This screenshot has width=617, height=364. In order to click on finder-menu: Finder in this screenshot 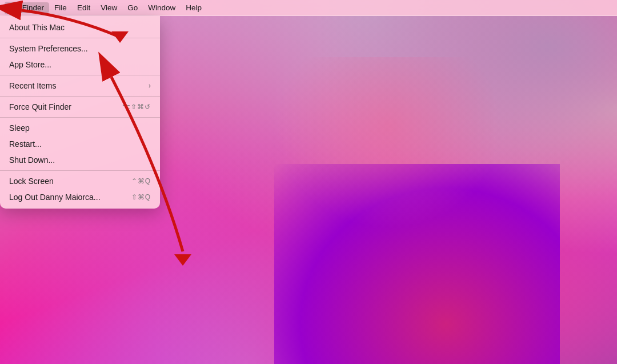, I will do `click(33, 8)`.